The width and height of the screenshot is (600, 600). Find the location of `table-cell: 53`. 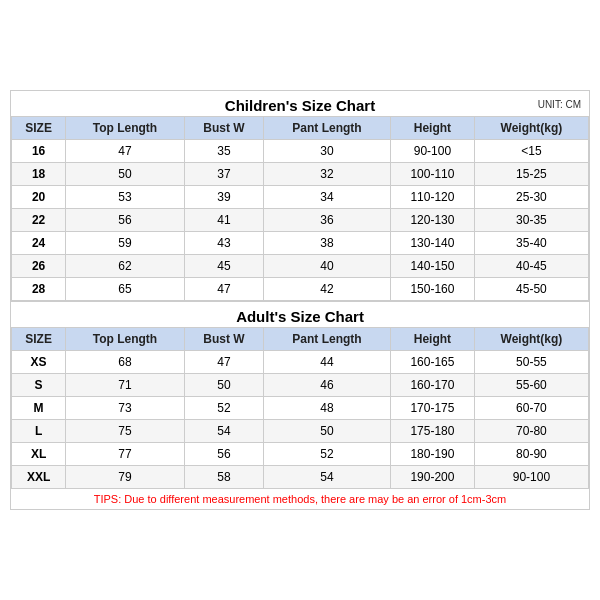

table-cell: 53 is located at coordinates (126, 198).